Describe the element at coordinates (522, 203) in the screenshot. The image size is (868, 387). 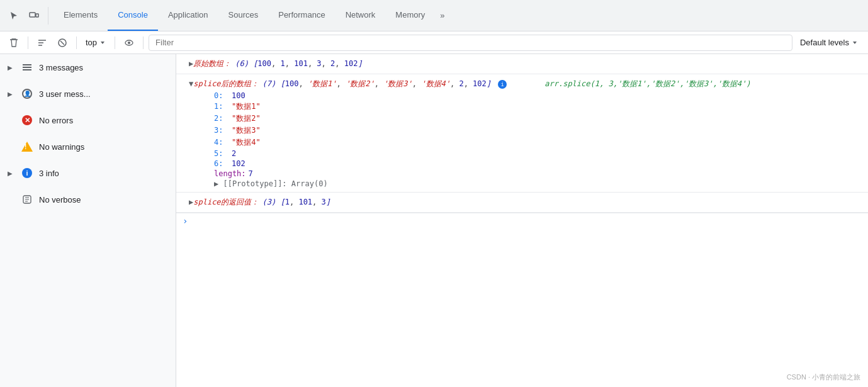
I see `log-entry-splice-return: ▶ splice的返回值： (3) [1, 101, 3]` at that location.